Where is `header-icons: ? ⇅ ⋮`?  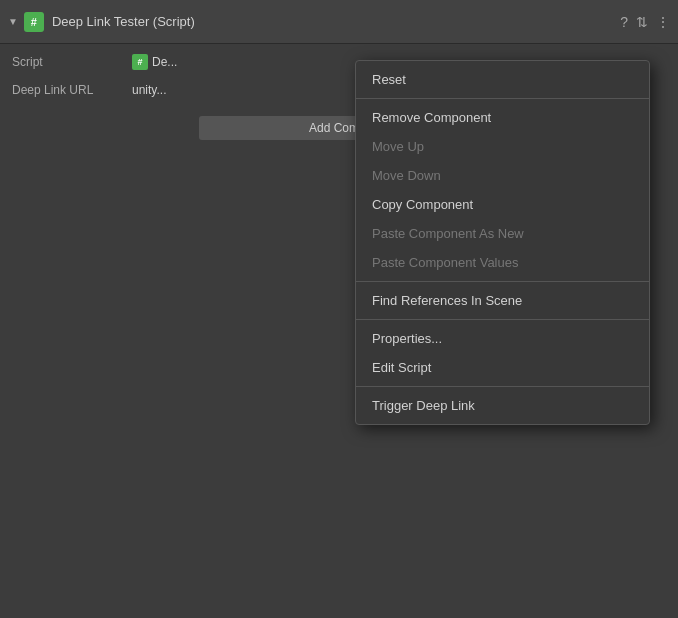
header-icons: ? ⇅ ⋮ is located at coordinates (645, 22).